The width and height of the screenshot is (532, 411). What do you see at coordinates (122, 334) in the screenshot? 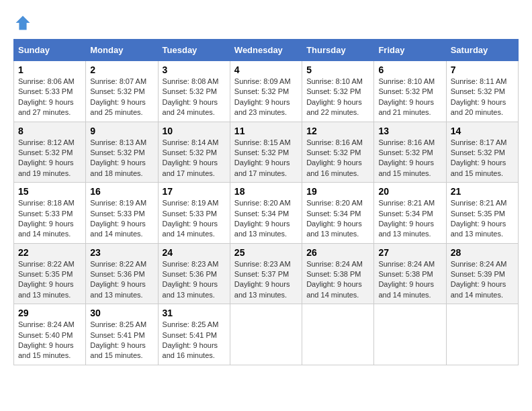
I see `calendar-cell: 30 Sunrise: 8:25 AM Sunset: 5:41 PM Dayl…` at bounding box center [122, 334].